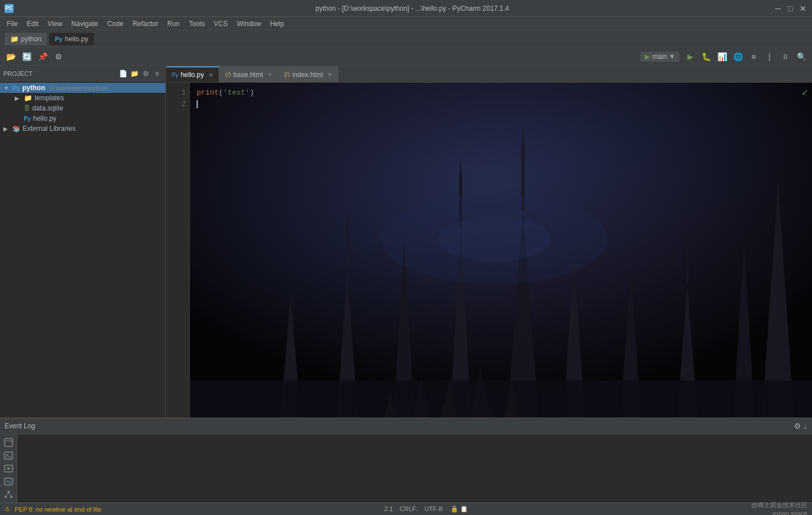 This screenshot has width=812, height=515. Describe the element at coordinates (415, 469) in the screenshot. I see `event-log-content` at that location.